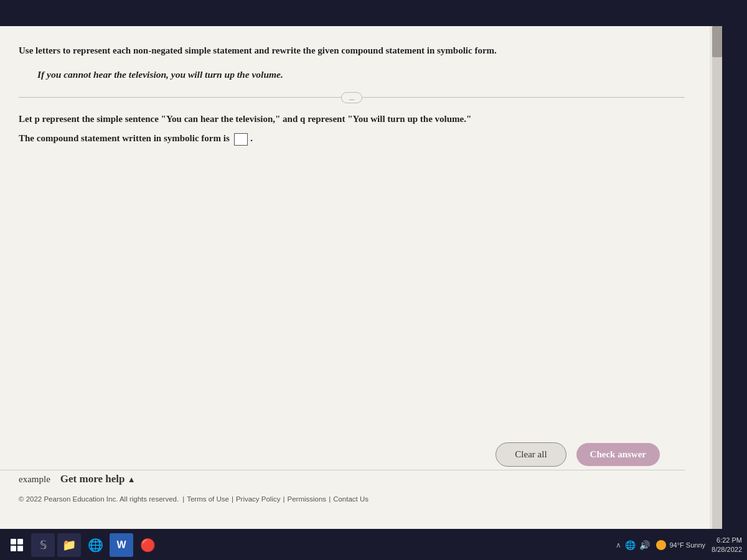  Describe the element at coordinates (208, 499) in the screenshot. I see `terms-link: Terms of Use` at that location.